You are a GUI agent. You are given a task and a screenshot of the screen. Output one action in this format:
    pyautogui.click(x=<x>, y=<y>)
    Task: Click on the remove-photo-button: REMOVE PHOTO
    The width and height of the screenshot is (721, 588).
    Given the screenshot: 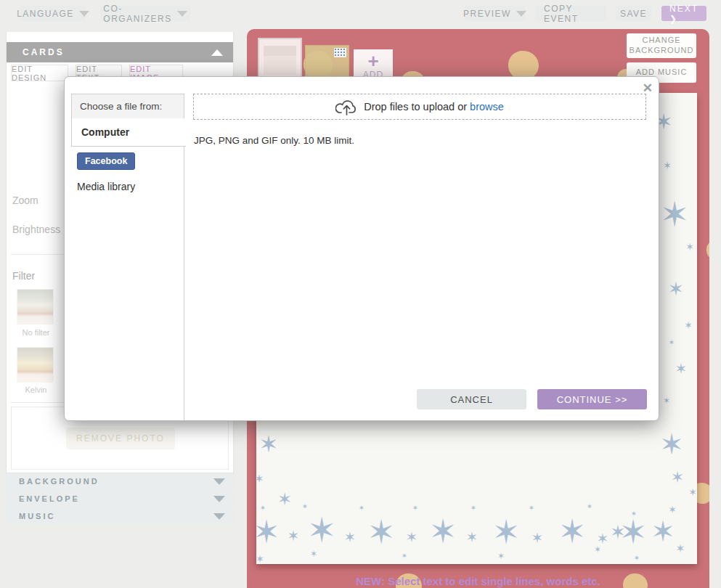 What is the action you would take?
    pyautogui.click(x=121, y=438)
    